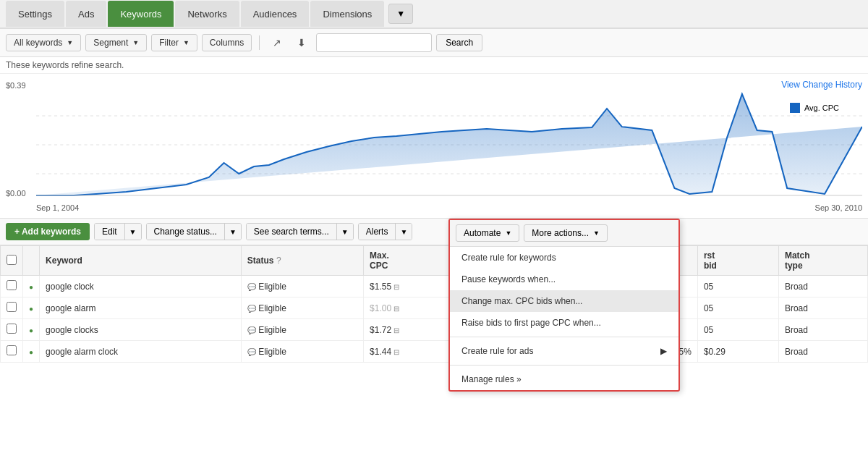 This screenshot has width=868, height=456. Describe the element at coordinates (259, 43) in the screenshot. I see `toolbar-sep` at that location.